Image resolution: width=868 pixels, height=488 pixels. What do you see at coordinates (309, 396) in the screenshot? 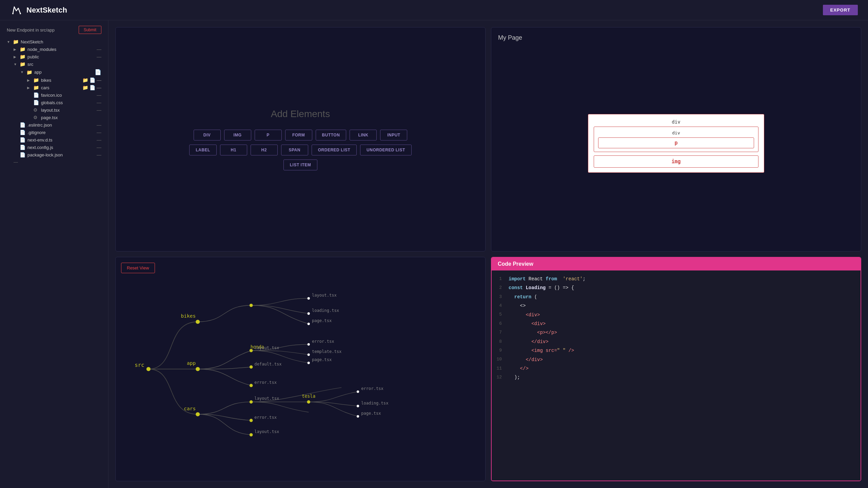
I see `svg-text: tesla` at bounding box center [309, 396].